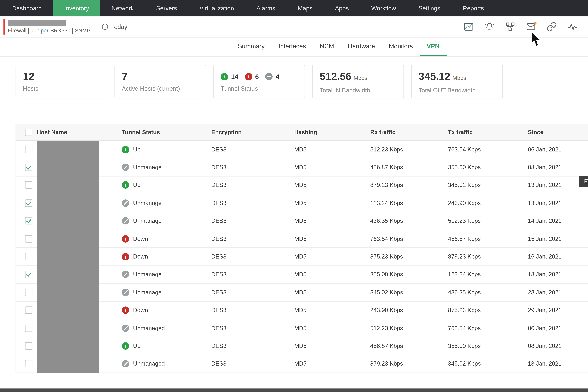 The width and height of the screenshot is (588, 392). I want to click on tab: Summary, so click(251, 47).